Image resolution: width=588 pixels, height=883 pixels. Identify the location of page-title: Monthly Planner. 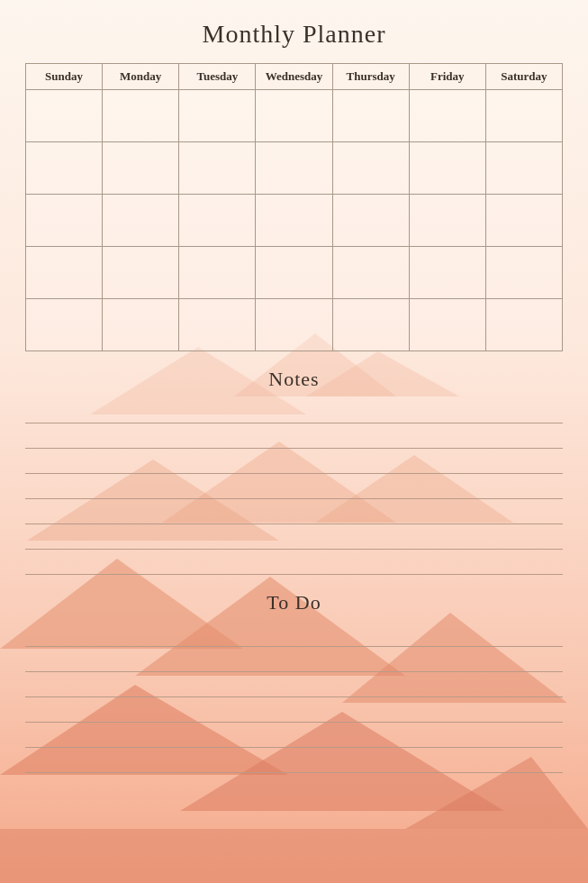
(294, 34).